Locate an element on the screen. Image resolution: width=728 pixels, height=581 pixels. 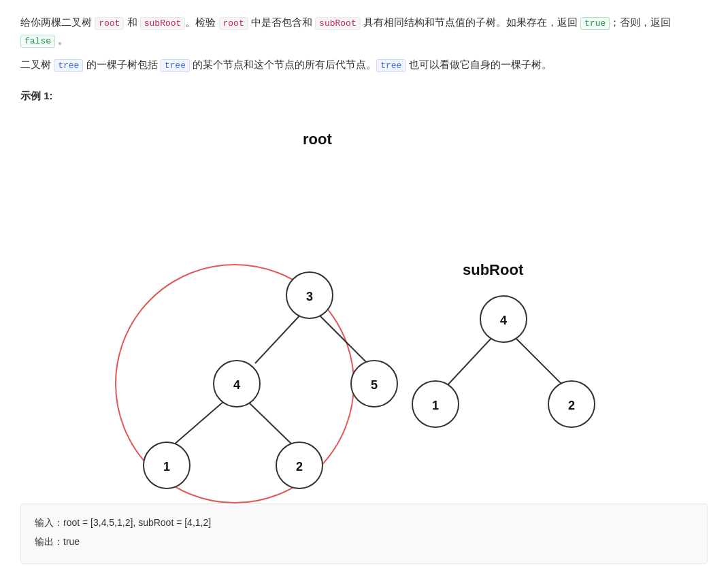
desc-mid8: 也可以看做它自身的一棵子树。 is located at coordinates (478, 64).